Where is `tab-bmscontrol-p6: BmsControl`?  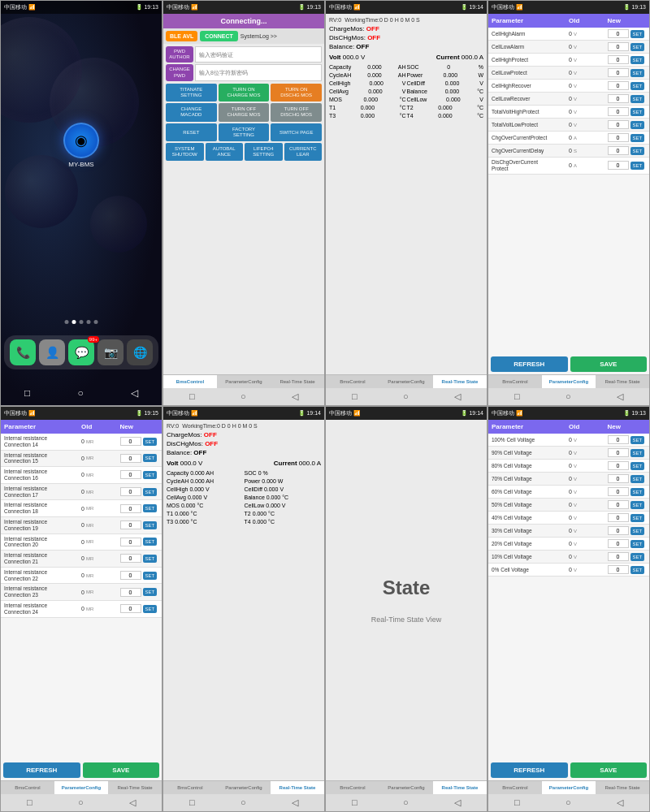 tab-bmscontrol-p6: BmsControl is located at coordinates (190, 788).